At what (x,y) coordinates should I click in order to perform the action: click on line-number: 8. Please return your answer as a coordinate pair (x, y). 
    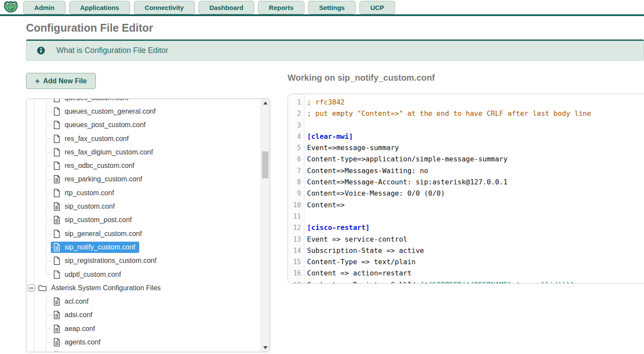
    Looking at the image, I should click on (296, 182).